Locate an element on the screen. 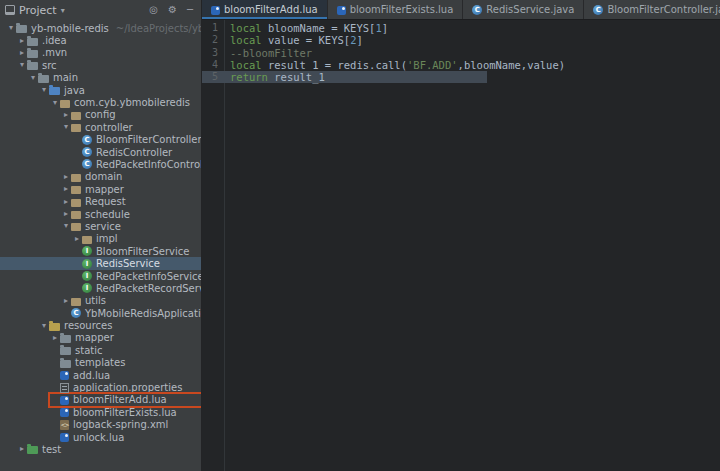 The image size is (720, 471). tree-item-com.cyb.ybmobileredis: ▾com.cyb.ybmobileredis is located at coordinates (100, 102).